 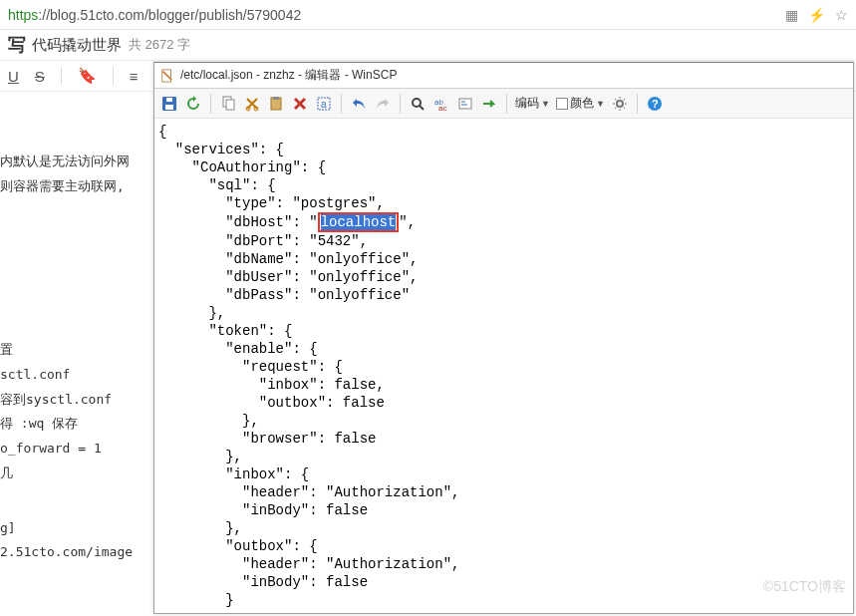 I want to click on page-header: 写 代码撬动世界 共 2672 字, so click(x=428, y=45).